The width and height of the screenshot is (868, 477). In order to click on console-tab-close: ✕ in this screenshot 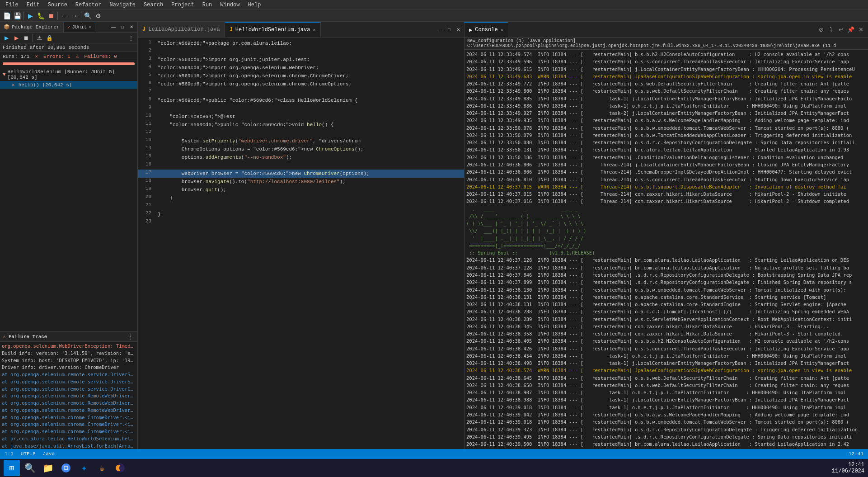, I will do `click(502, 30)`.